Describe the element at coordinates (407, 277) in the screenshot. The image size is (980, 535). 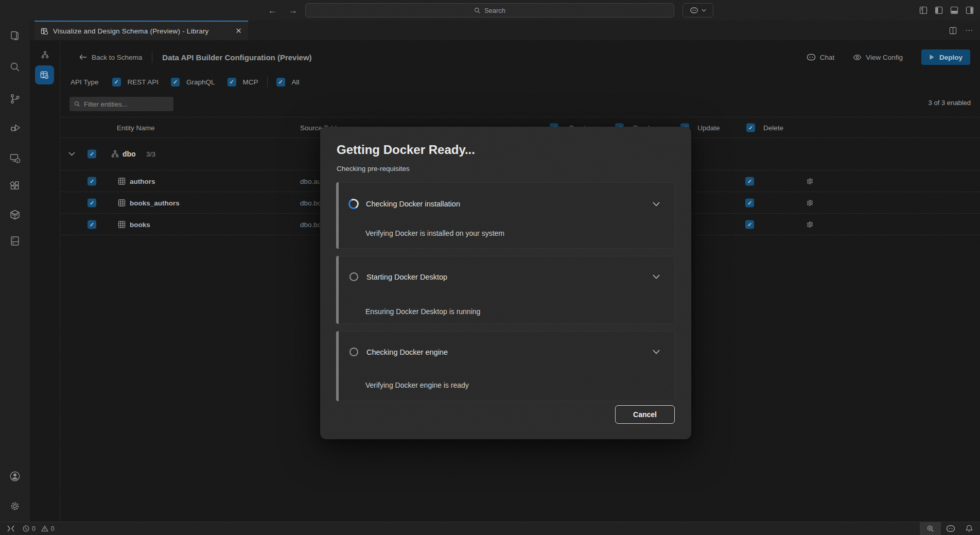
I see `step-title: Starting Docker Desktop` at that location.